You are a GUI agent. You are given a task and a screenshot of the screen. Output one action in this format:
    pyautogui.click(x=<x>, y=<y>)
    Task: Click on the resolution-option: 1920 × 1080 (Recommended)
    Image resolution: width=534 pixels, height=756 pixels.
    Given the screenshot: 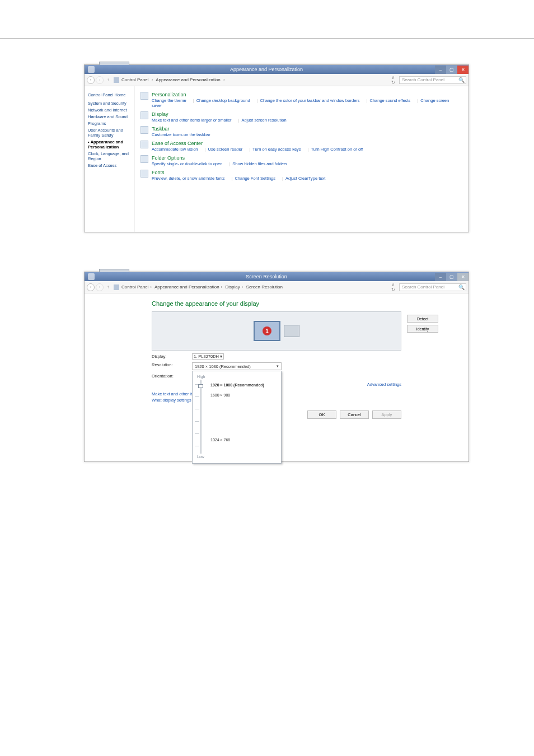 What is the action you would take?
    pyautogui.click(x=243, y=385)
    